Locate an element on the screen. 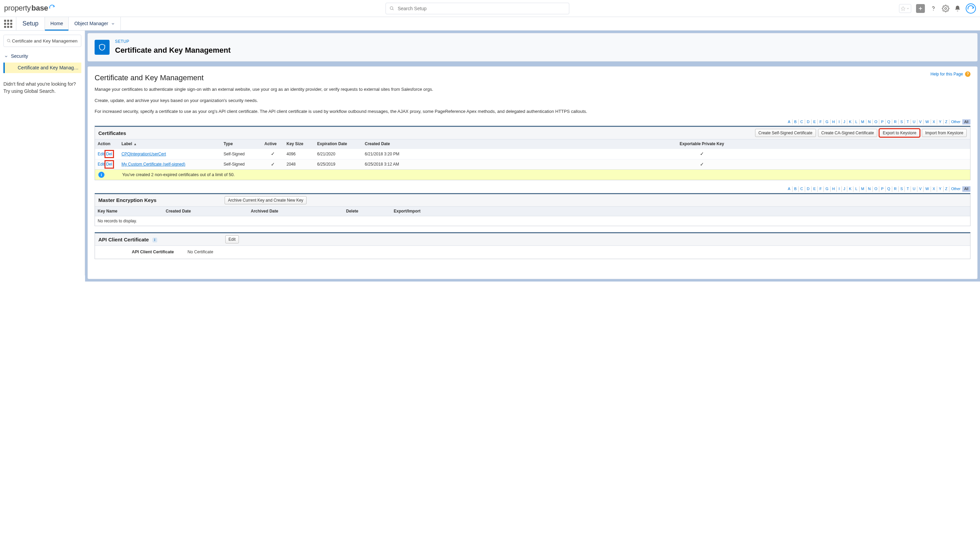 The height and width of the screenshot is (544, 980). cert-label-link: My Custom Certificate (self-signed) is located at coordinates (153, 164).